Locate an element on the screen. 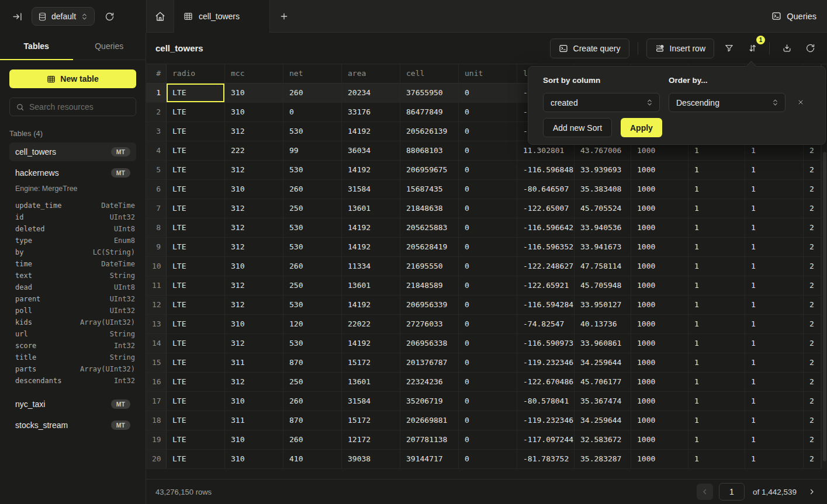  table-cell: 39144717 is located at coordinates (430, 459).